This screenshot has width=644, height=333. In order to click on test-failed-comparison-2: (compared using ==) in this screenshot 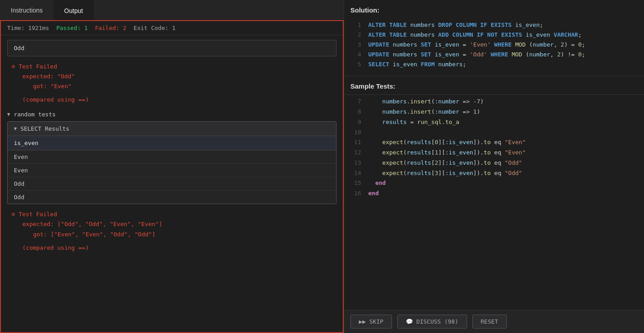, I will do `click(180, 248)`.